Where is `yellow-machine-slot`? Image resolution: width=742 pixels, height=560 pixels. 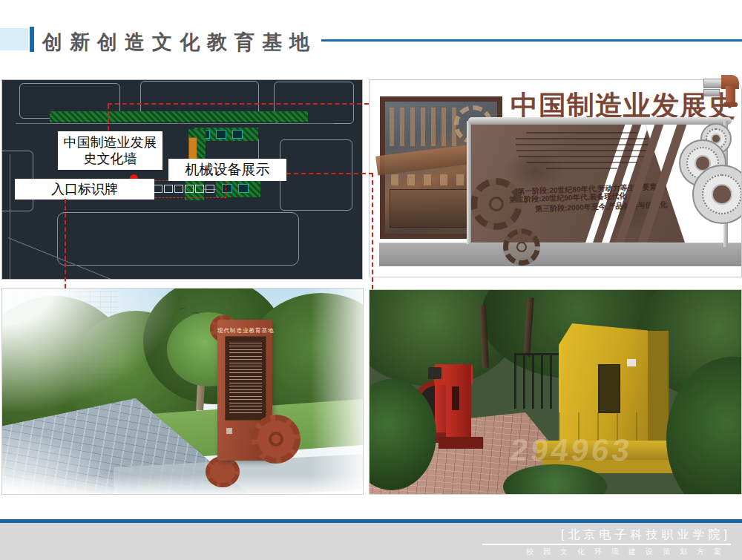
yellow-machine-slot is located at coordinates (609, 389).